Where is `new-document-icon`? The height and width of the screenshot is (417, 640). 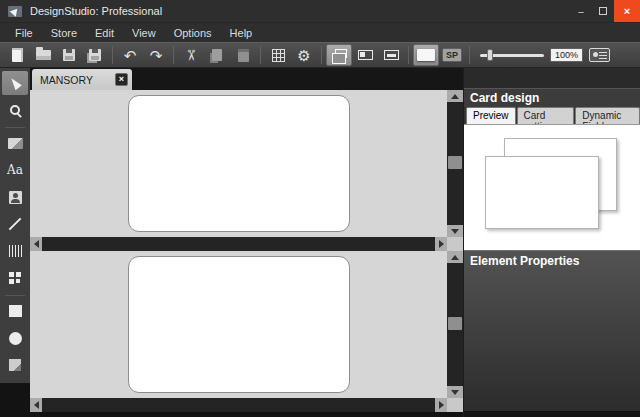 new-document-icon is located at coordinates (18, 55).